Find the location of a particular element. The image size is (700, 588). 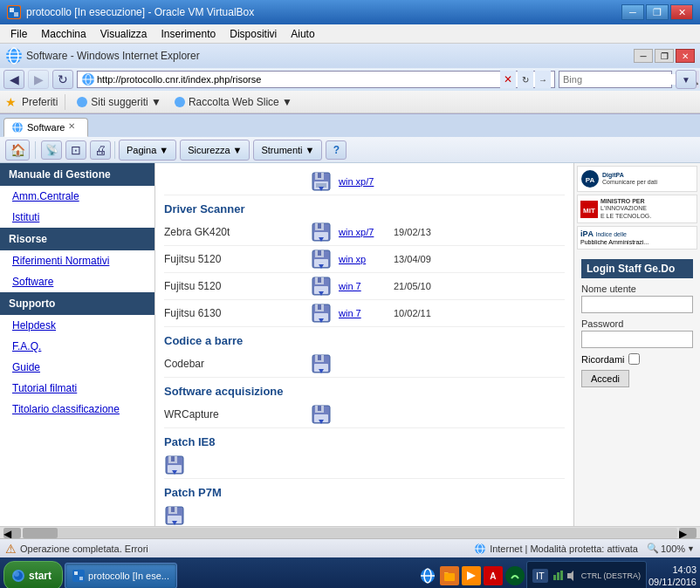

stop-button: ✕ is located at coordinates (508, 79).